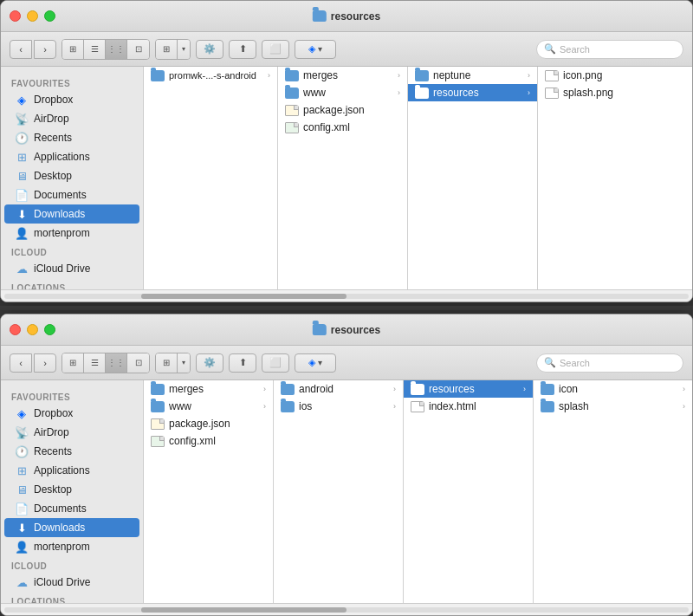 This screenshot has width=693, height=616. Describe the element at coordinates (22, 582) in the screenshot. I see `icloud-icon-2: ☁` at that location.